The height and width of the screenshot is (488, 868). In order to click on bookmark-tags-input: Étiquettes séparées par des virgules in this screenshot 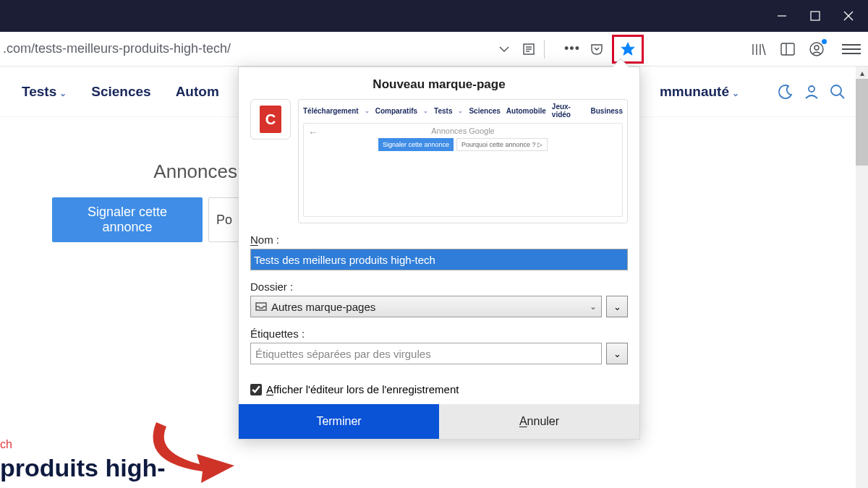, I will do `click(426, 354)`.